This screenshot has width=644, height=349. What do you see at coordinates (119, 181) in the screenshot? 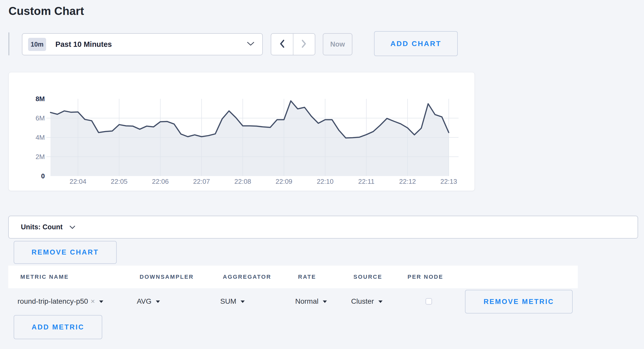
I see `svg-text: 22:05` at bounding box center [119, 181].